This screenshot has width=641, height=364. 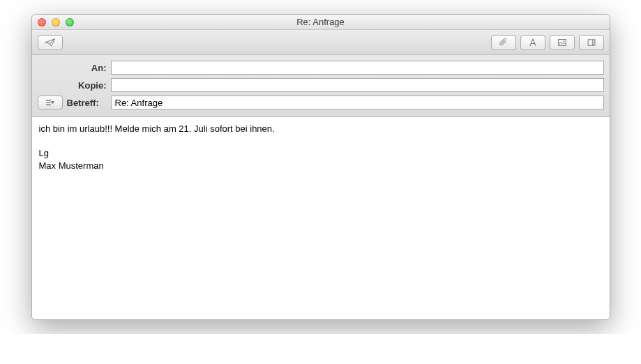 What do you see at coordinates (56, 22) in the screenshot?
I see `minimize-button` at bounding box center [56, 22].